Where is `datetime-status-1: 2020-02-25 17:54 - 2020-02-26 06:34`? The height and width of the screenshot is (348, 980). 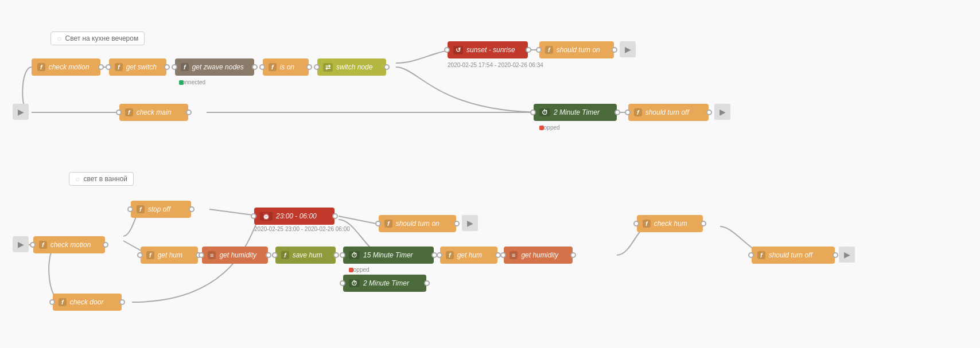 datetime-status-1: 2020-02-25 17:54 - 2020-02-26 06:34 is located at coordinates (496, 65).